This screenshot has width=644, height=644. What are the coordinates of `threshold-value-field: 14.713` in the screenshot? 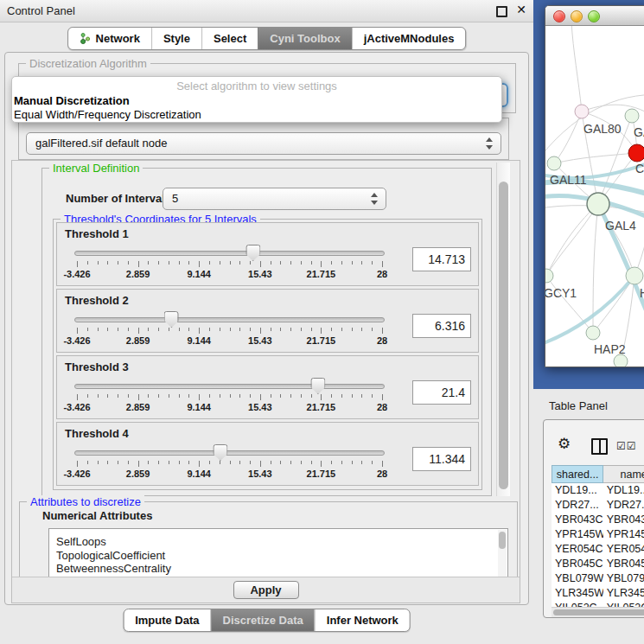 It's located at (442, 259).